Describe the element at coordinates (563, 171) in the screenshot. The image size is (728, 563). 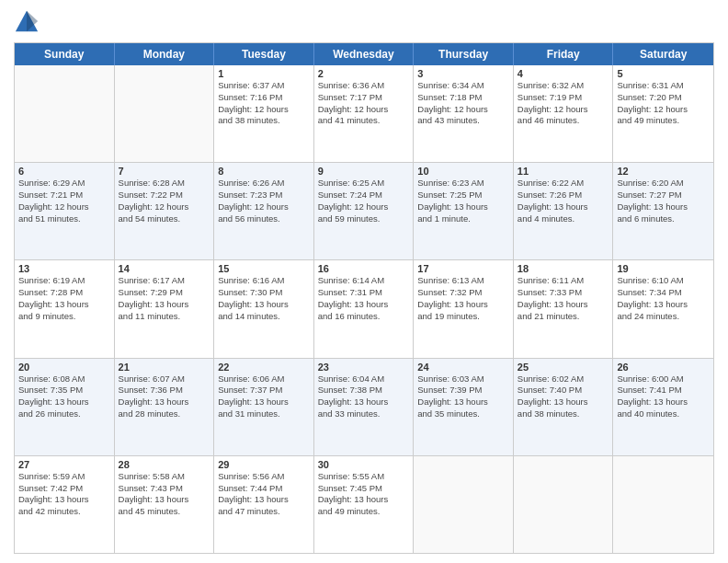
I see `day-number: 11` at that location.